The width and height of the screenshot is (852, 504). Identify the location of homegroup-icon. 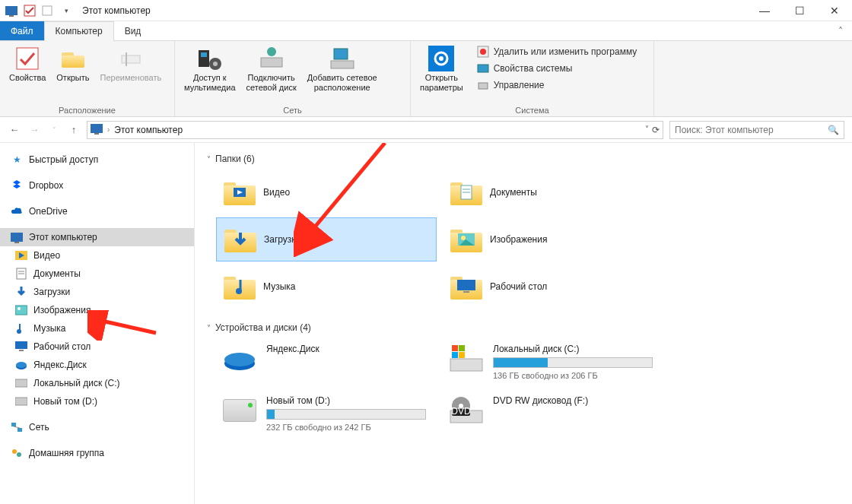
(17, 453).